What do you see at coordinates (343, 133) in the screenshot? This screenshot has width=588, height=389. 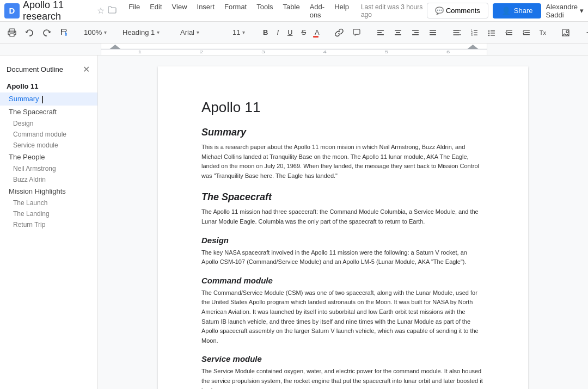 I see `section-heading-summary: Summary` at bounding box center [343, 133].